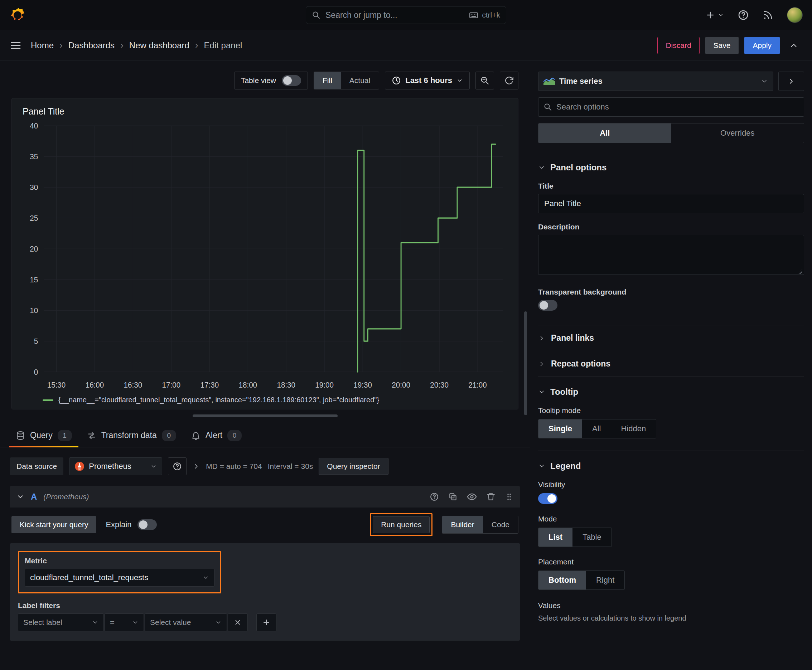  I want to click on tab-all: All, so click(605, 133).